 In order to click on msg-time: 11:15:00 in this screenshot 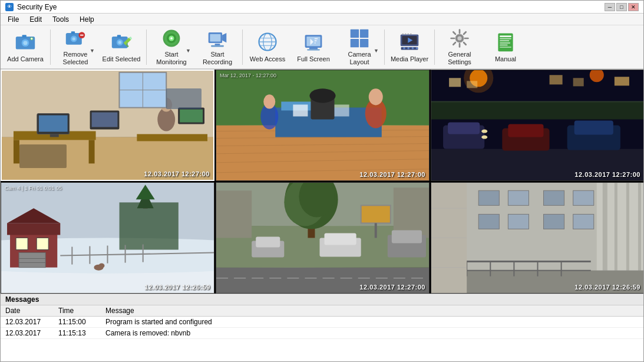, I will do `click(77, 322)`.